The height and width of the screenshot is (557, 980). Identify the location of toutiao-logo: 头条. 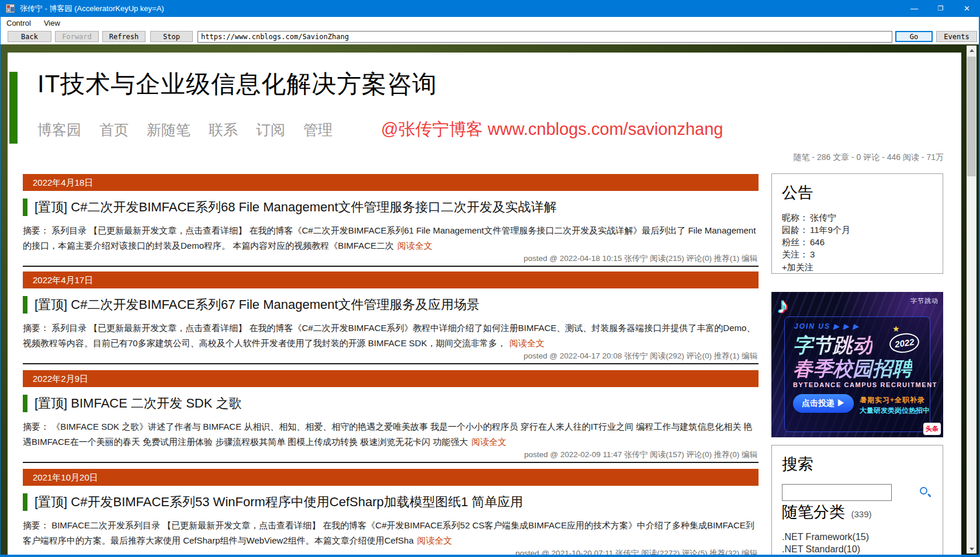
(932, 429).